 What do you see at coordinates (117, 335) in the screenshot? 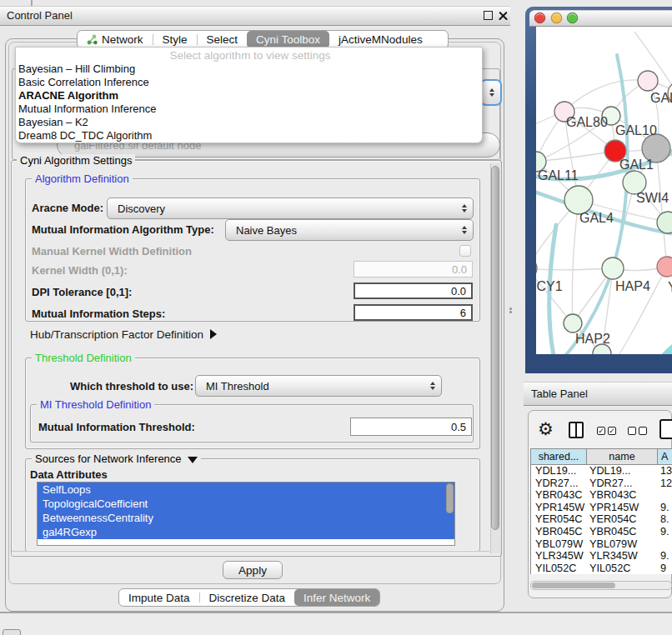
I see `hub-transcription-label: Hub/Transcription Factor Definition` at bounding box center [117, 335].